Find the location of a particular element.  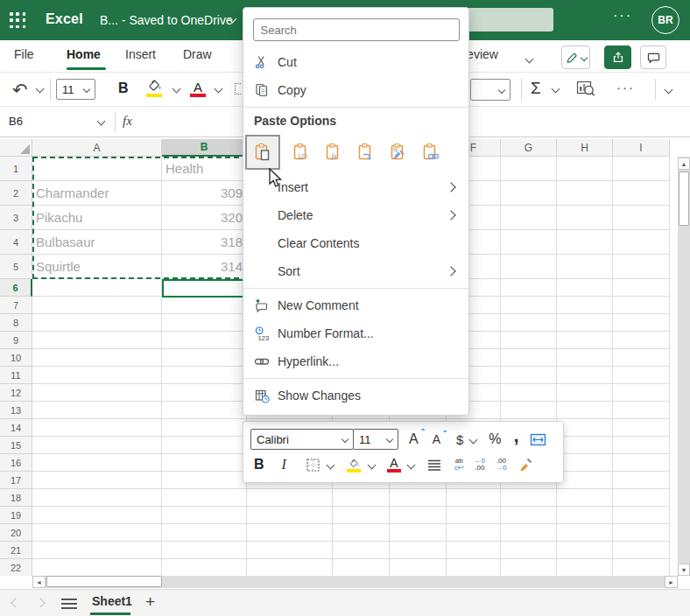

cell-H9 is located at coordinates (585, 340).